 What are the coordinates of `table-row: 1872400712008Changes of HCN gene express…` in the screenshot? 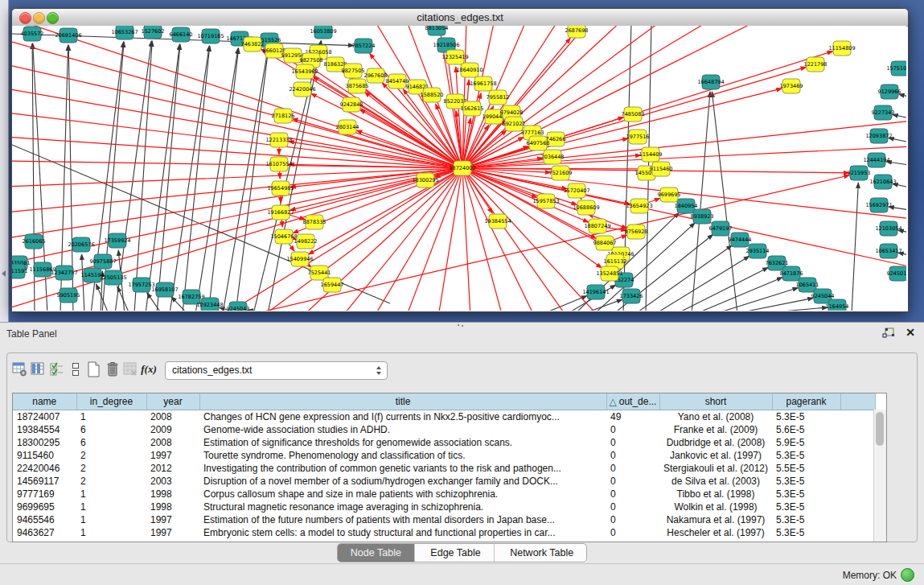 It's located at (444, 417).